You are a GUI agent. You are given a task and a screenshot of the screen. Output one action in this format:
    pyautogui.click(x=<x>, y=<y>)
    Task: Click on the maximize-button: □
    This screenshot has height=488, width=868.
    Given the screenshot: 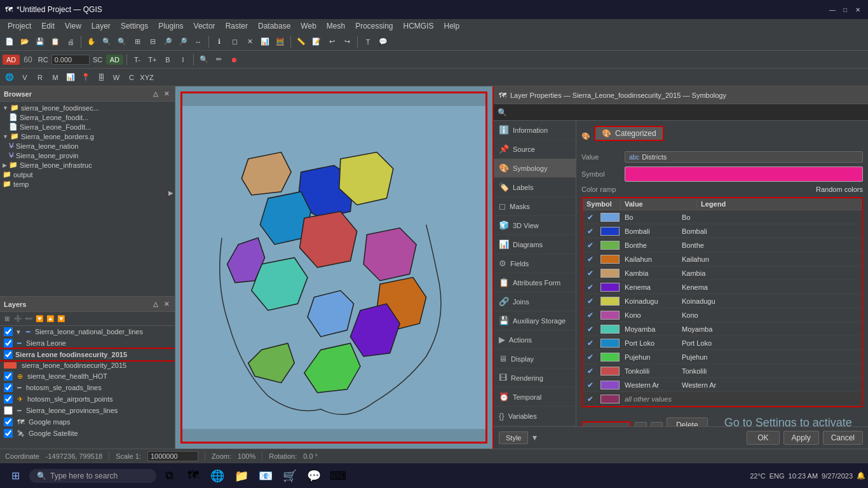 What is the action you would take?
    pyautogui.click(x=845, y=10)
    